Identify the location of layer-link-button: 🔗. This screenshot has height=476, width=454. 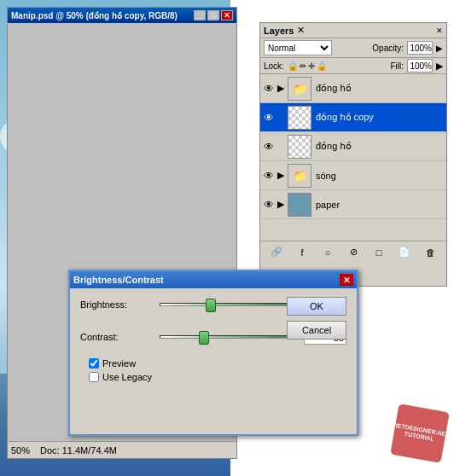
(276, 253).